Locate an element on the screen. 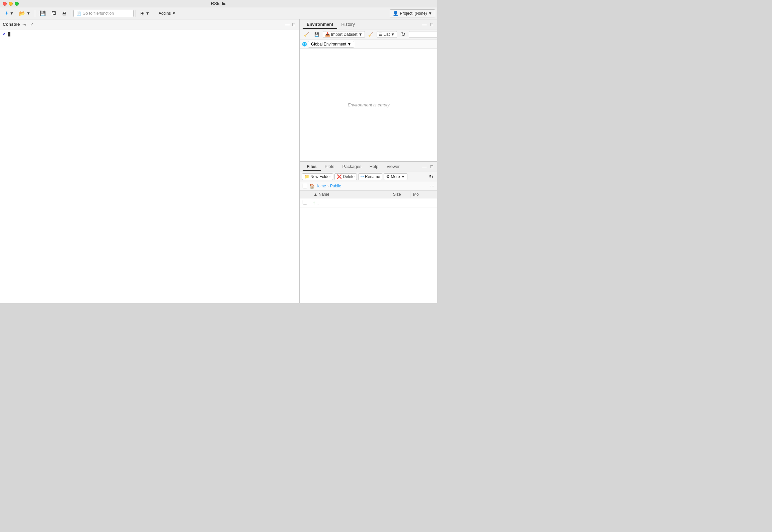 The height and width of the screenshot is (532, 772). print-icon: 🖨 is located at coordinates (64, 13).